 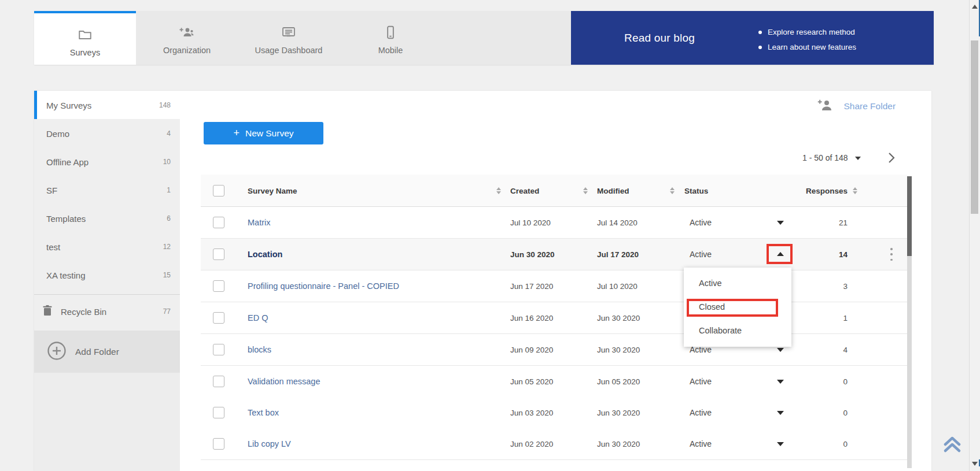 What do you see at coordinates (832, 158) in the screenshot?
I see `pagination-range-dropdown: 1 - 50 of 148` at bounding box center [832, 158].